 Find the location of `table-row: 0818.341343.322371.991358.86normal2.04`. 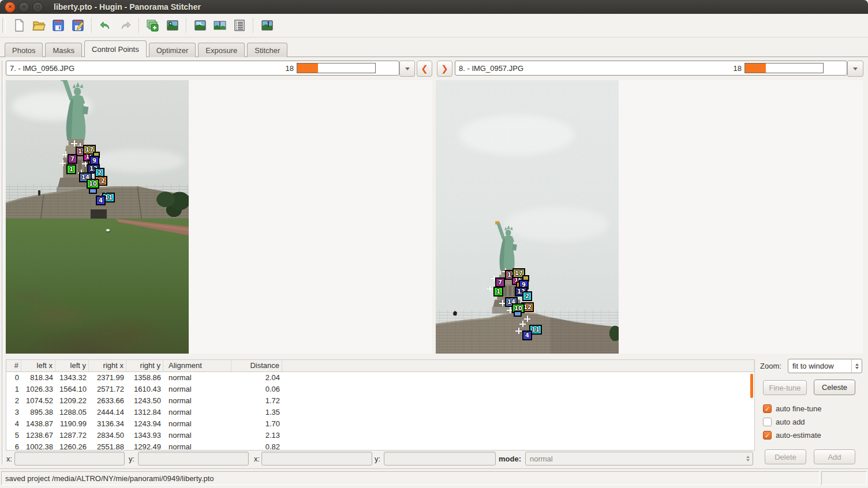

table-row: 0818.341343.322371.991358.86normal2.04 is located at coordinates (380, 378).